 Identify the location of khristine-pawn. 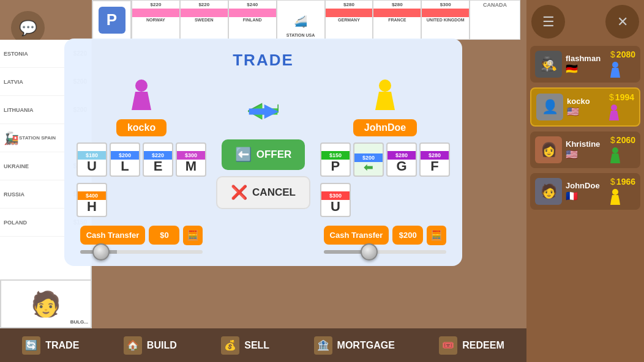
(615, 156).